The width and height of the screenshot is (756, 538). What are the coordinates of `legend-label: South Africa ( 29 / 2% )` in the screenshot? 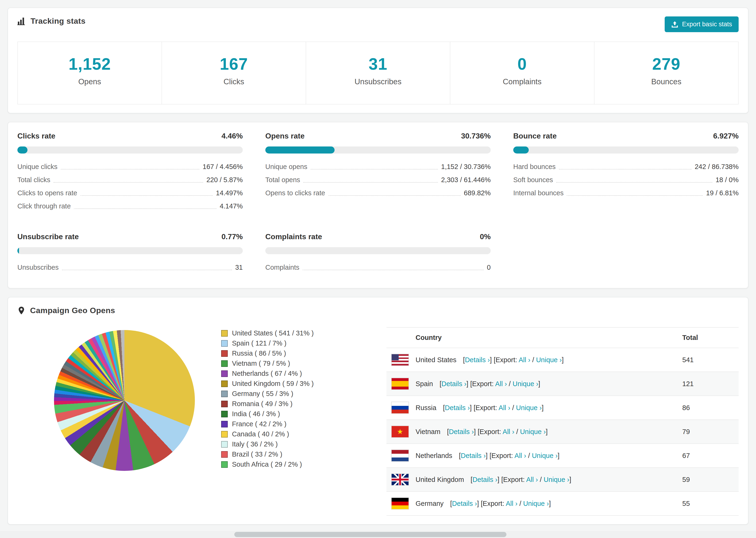 It's located at (267, 464).